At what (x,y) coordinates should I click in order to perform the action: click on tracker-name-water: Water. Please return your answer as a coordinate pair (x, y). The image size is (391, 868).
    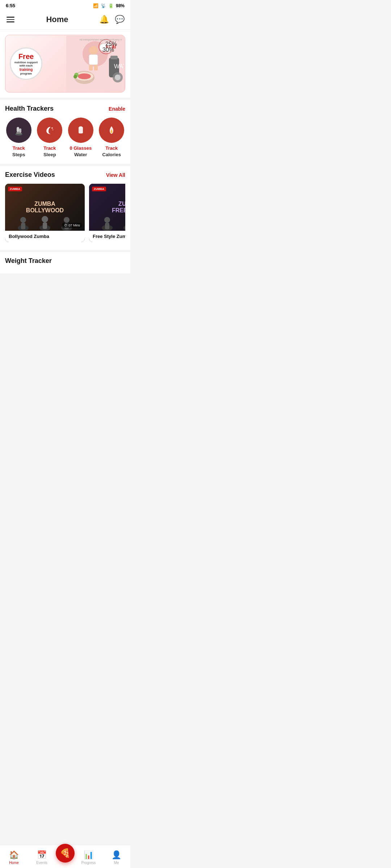
    Looking at the image, I should click on (81, 155).